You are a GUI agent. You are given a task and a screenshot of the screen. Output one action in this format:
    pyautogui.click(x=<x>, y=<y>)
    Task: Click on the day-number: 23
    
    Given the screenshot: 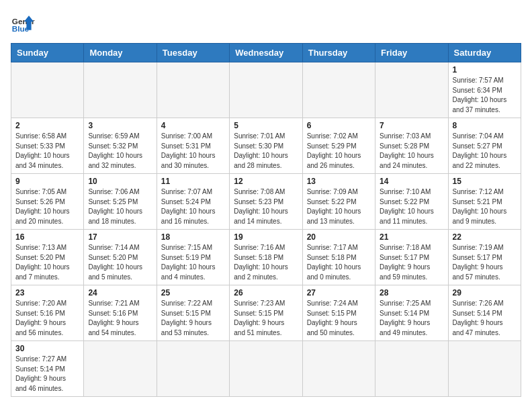 What is the action you would take?
    pyautogui.click(x=47, y=293)
    